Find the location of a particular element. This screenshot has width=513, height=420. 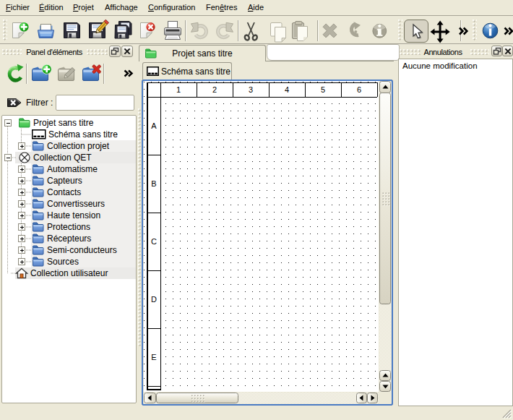

svg-text: E is located at coordinates (153, 357).